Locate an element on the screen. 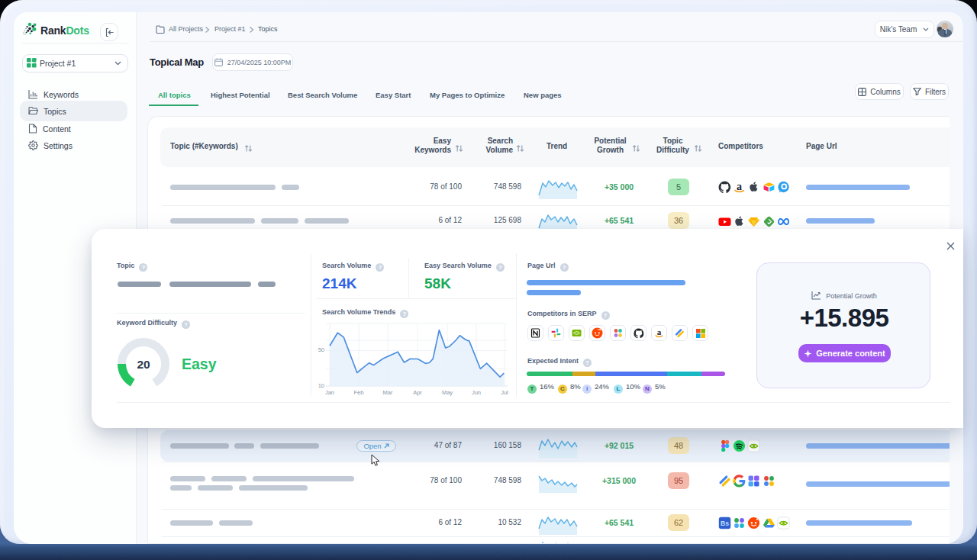  svg-text: May is located at coordinates (447, 392).